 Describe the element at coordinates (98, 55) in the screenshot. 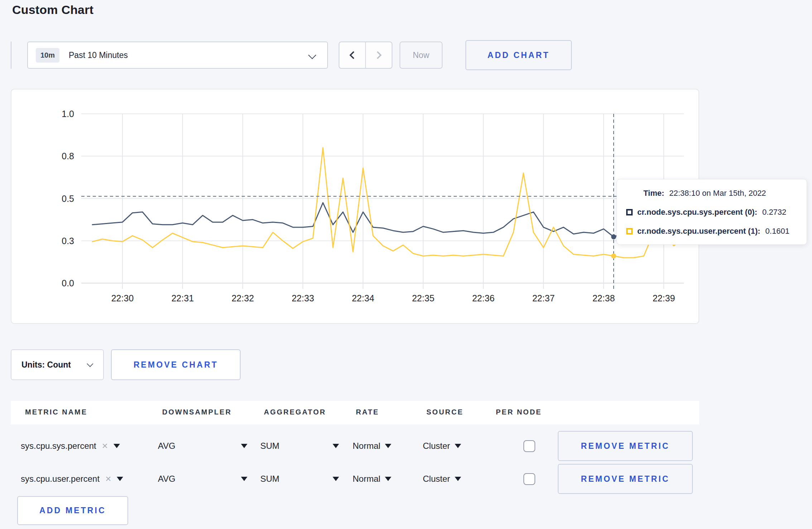

I see `time-range-label: Past 10 Minutes` at that location.